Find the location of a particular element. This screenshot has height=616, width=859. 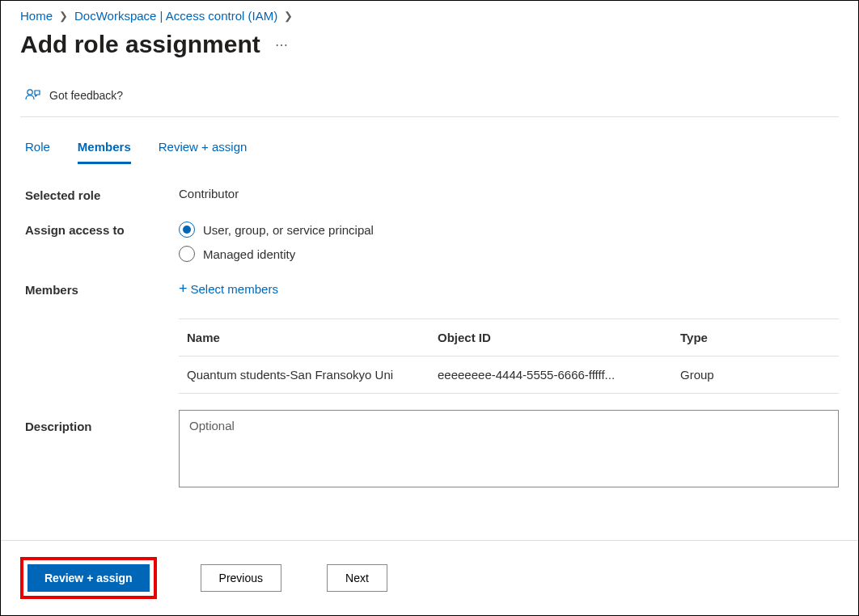

description-input is located at coordinates (509, 449).